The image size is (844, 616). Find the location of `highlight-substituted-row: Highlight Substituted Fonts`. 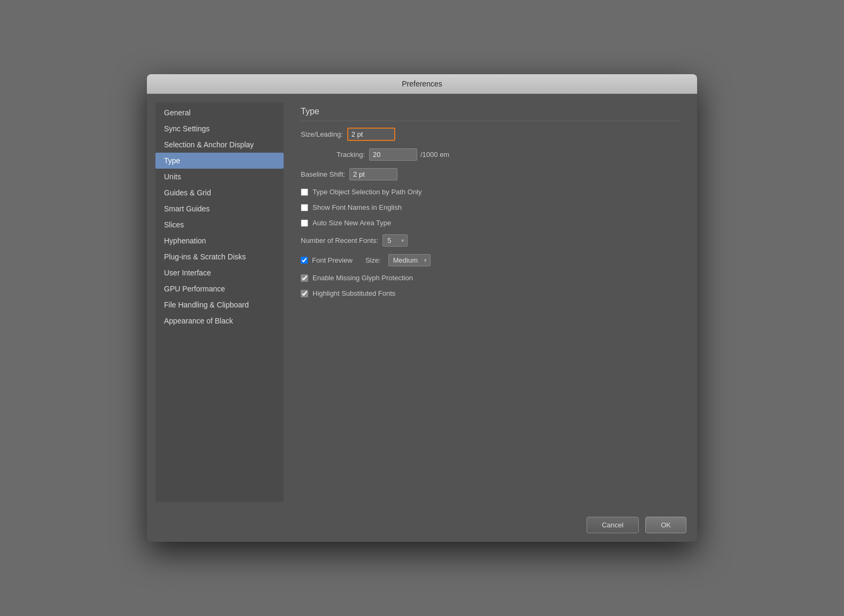

highlight-substituted-row: Highlight Substituted Fonts is located at coordinates (490, 294).